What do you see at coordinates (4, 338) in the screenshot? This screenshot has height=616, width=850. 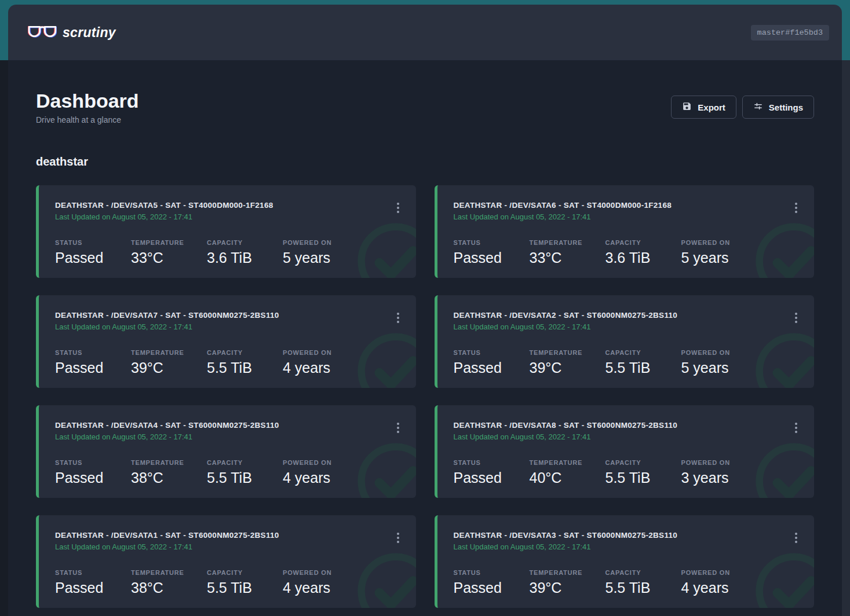 I see `left-gutter` at bounding box center [4, 338].